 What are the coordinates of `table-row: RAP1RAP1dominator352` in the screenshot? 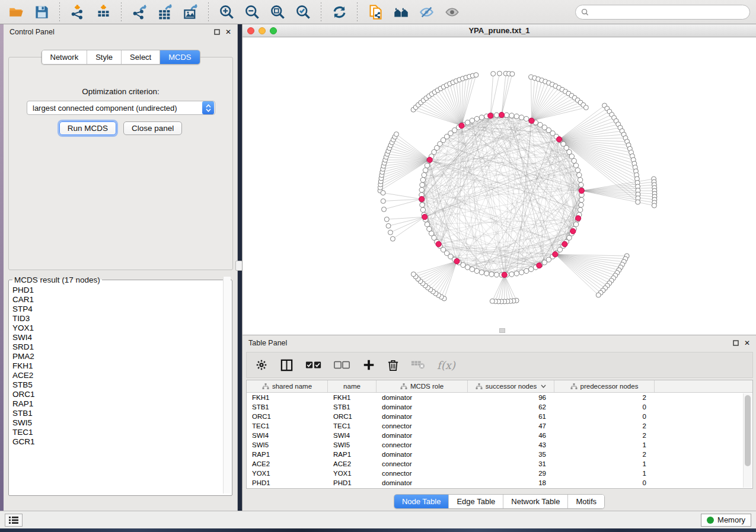 It's located at (499, 454).